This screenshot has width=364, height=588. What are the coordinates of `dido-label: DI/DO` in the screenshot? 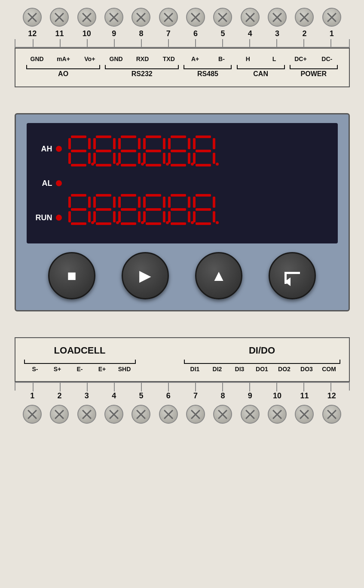 It's located at (262, 351).